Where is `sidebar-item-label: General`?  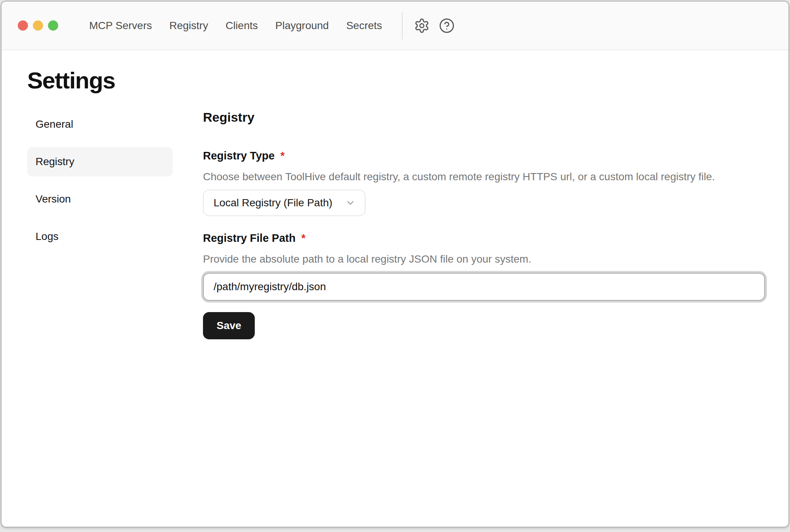 sidebar-item-label: General is located at coordinates (54, 124).